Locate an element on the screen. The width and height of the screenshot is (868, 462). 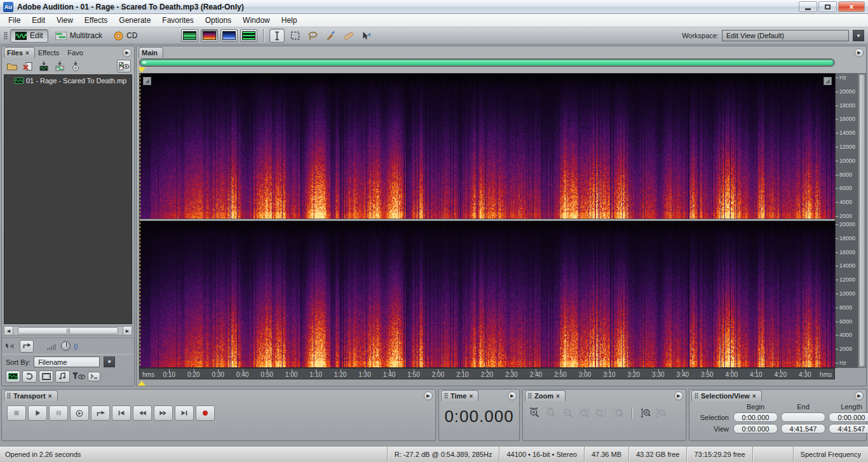
tab-files: Files × is located at coordinates (19, 52).